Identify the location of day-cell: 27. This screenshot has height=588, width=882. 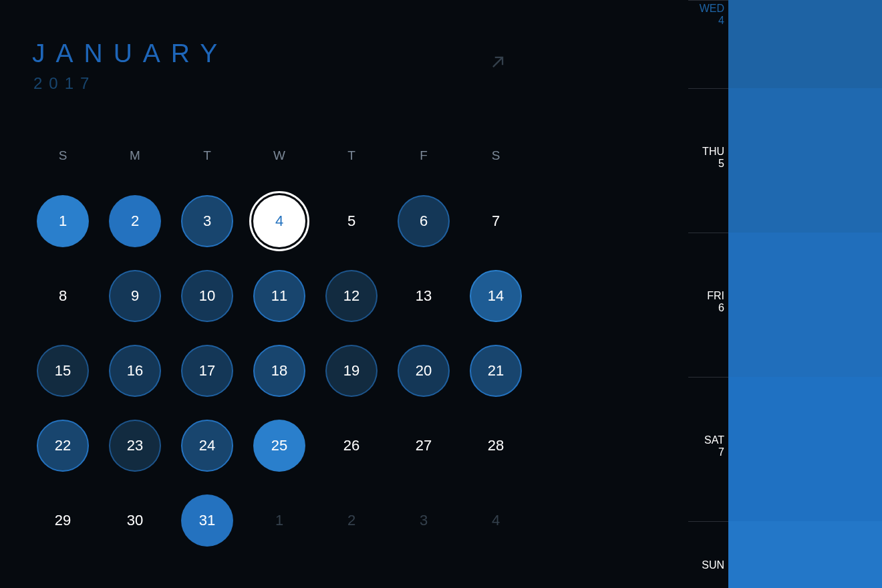
(424, 446).